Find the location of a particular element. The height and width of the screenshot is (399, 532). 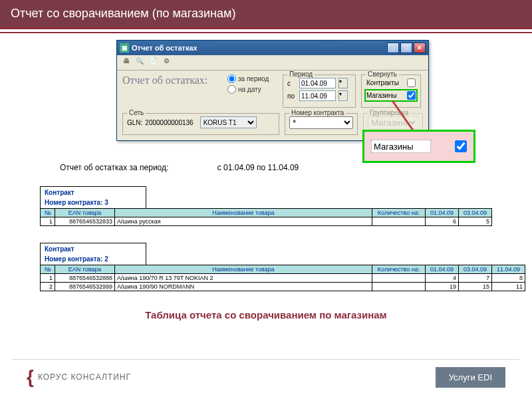

radio-date is located at coordinates (231, 89).